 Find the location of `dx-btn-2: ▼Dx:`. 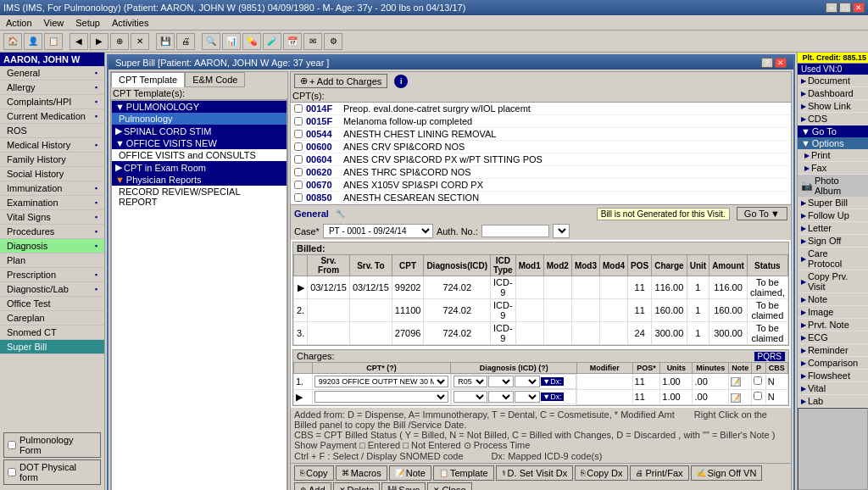

dx-btn-2: ▼Dx: is located at coordinates (552, 397).